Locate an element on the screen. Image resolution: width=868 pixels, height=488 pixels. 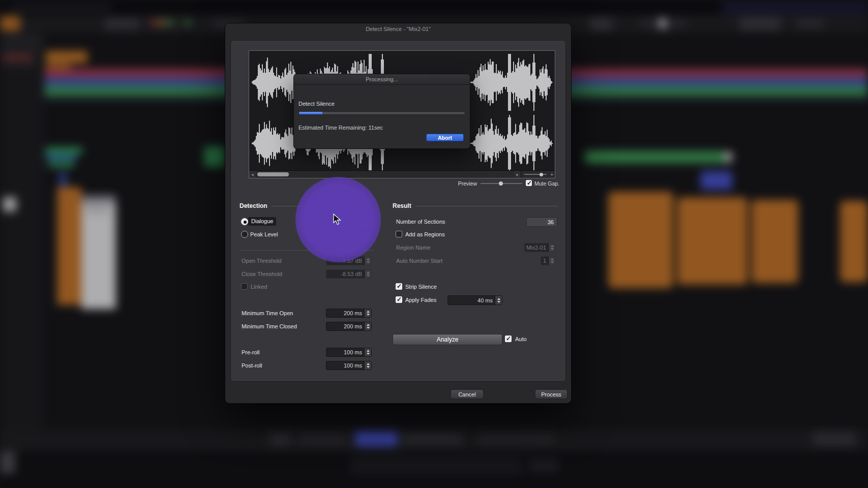
mute-gap-label: Mute Gap. is located at coordinates (547, 184).